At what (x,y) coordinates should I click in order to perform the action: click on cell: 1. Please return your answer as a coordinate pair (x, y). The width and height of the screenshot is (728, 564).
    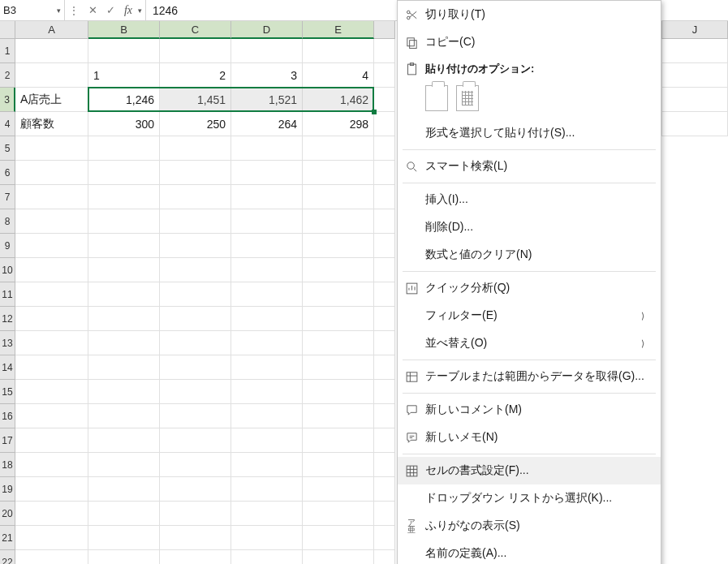
    Looking at the image, I should click on (124, 75).